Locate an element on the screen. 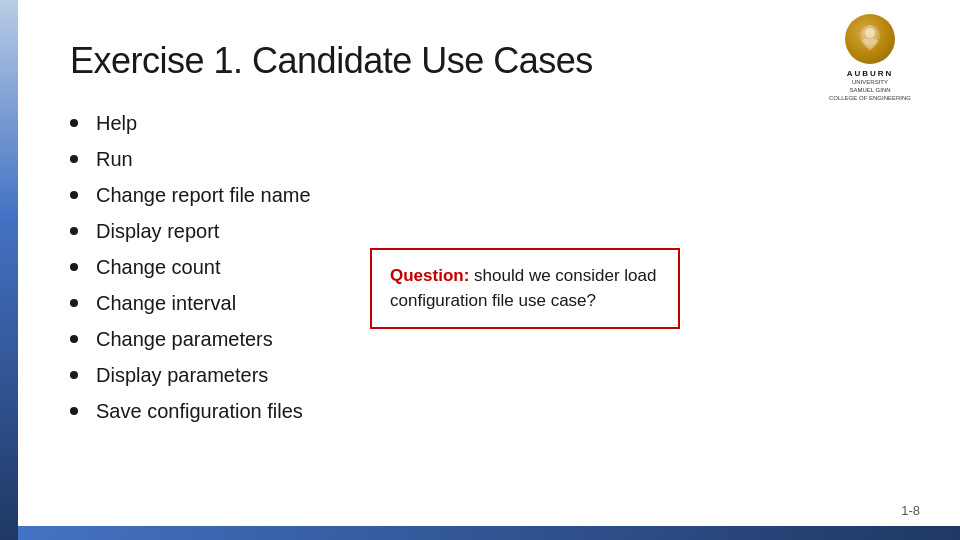 The width and height of the screenshot is (960, 540). bullet-item-7: Display parameters is located at coordinates (495, 375).